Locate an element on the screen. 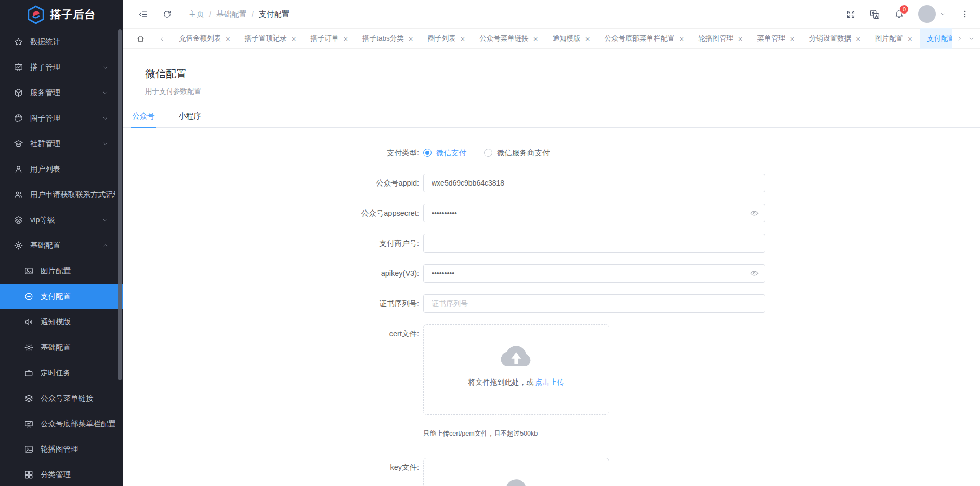 The width and height of the screenshot is (980, 486). sidebar-item-mp-menu-link: 公众号菜单链接 is located at coordinates (61, 398).